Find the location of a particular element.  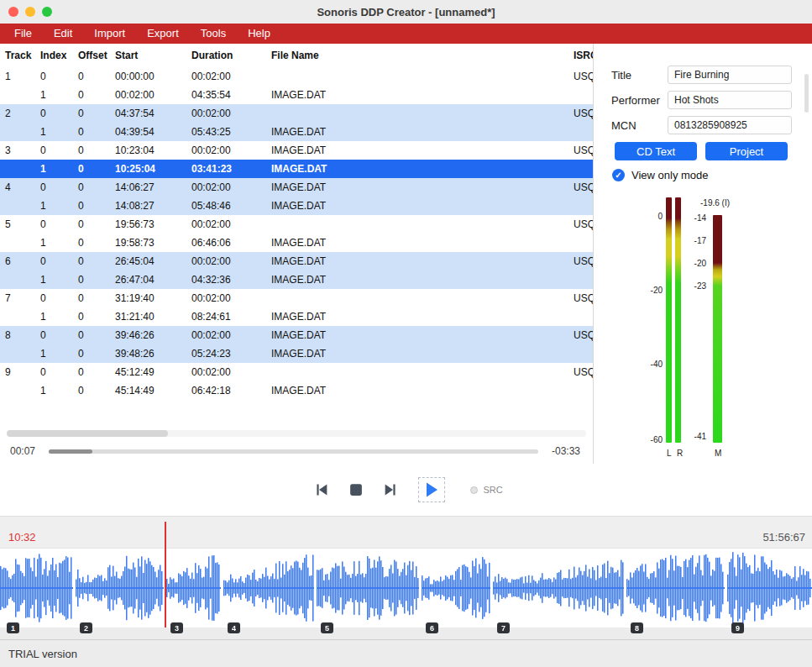

panel-scrollbar is located at coordinates (806, 93).